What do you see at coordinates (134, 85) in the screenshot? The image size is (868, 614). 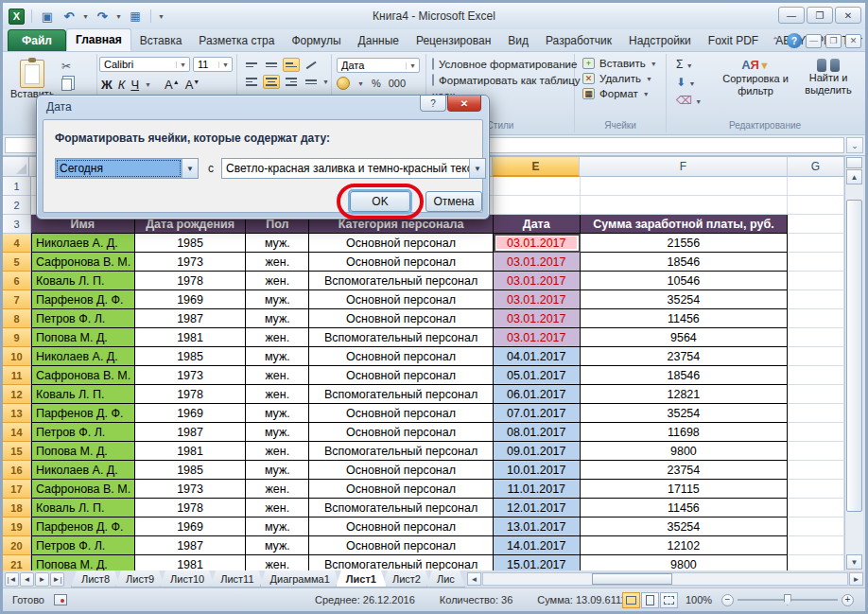 I see `underline-button: Ч` at bounding box center [134, 85].